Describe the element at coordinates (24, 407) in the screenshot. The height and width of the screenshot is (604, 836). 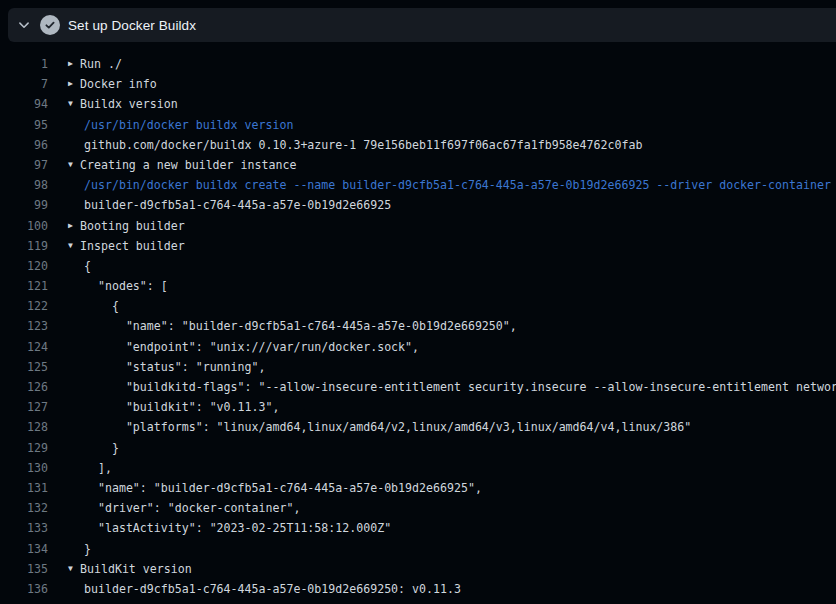
I see `line-number: 127` at that location.